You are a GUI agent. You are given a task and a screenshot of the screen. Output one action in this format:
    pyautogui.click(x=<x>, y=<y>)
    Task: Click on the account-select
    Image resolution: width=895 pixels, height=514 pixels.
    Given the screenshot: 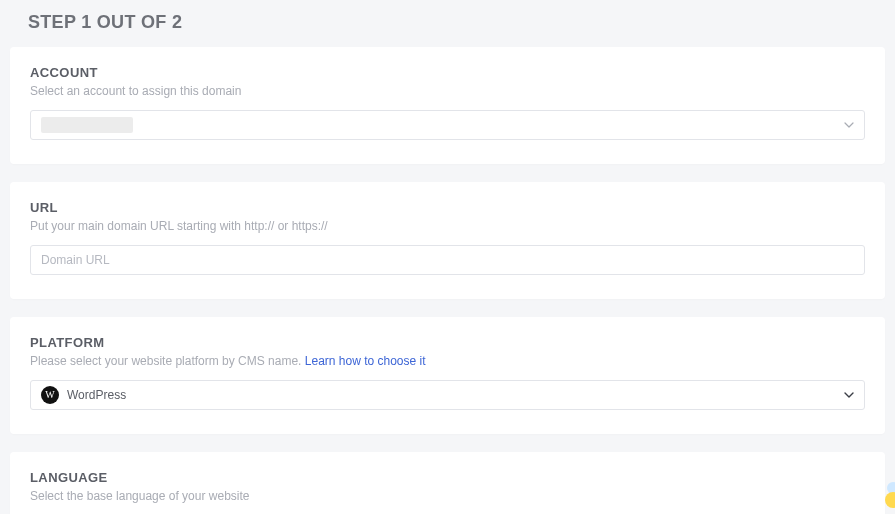 What is the action you would take?
    pyautogui.click(x=448, y=125)
    